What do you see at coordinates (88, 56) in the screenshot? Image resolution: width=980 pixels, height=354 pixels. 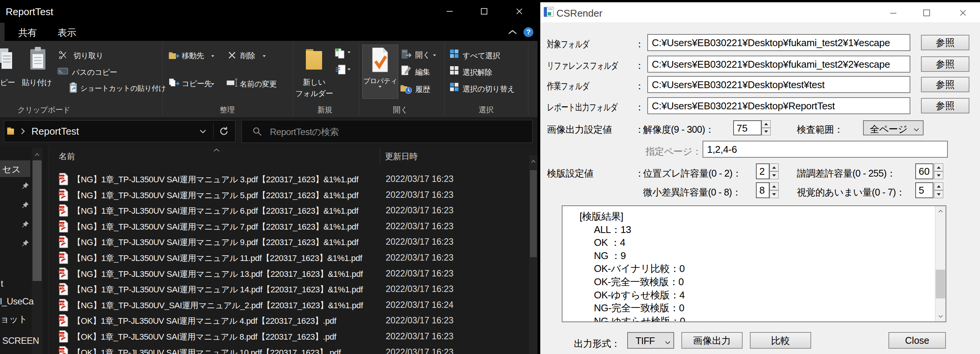 I see `cut-button: 切り取り` at bounding box center [88, 56].